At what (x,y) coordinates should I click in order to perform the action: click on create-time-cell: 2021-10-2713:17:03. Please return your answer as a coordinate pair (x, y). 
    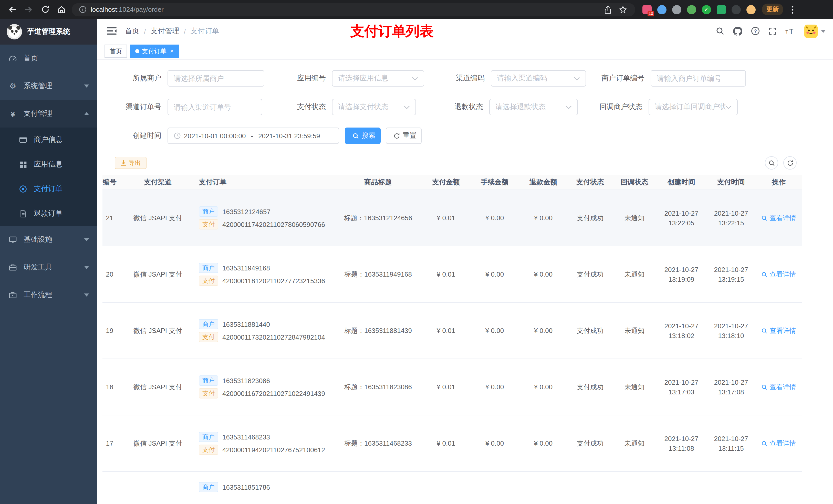
    Looking at the image, I should click on (682, 387).